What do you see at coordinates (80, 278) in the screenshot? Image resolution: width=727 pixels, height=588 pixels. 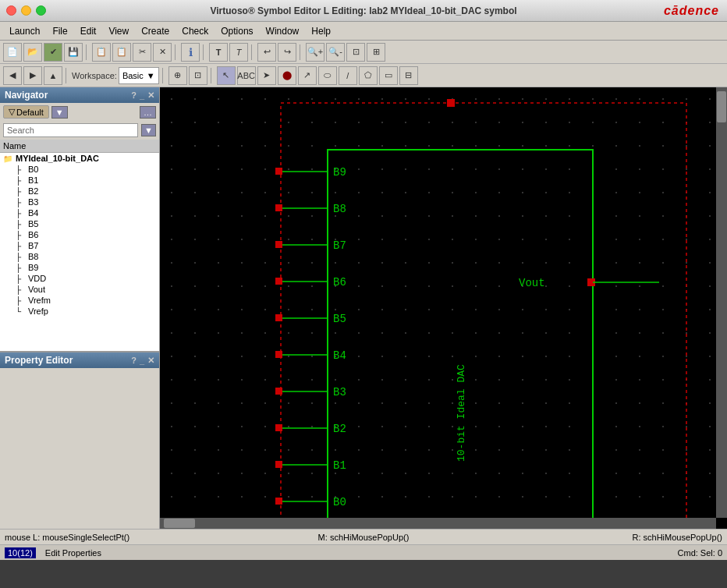 I see `tree-item-vdd: ├VDD` at bounding box center [80, 278].